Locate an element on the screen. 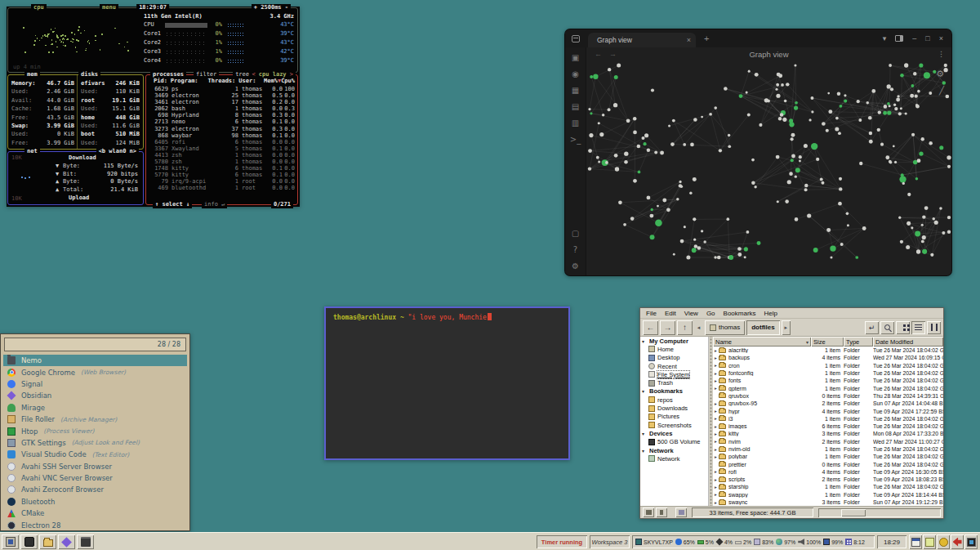 This screenshot has width=980, height=550. forward-button: → is located at coordinates (668, 328).